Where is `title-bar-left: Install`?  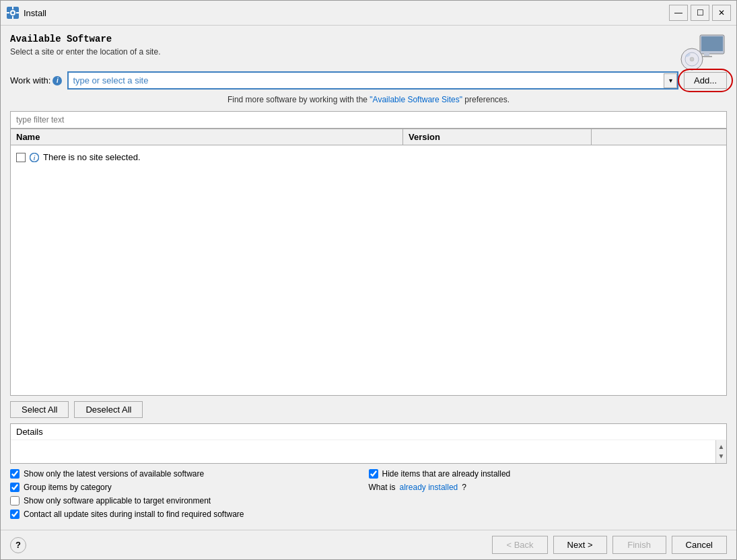 title-bar-left: Install is located at coordinates (26, 13).